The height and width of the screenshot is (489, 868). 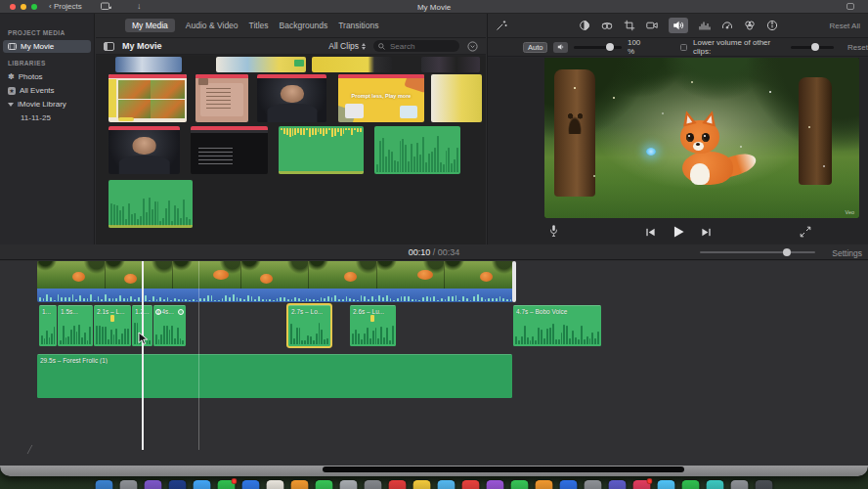 I want to click on sidebar-toggle-icon, so click(x=109, y=47).